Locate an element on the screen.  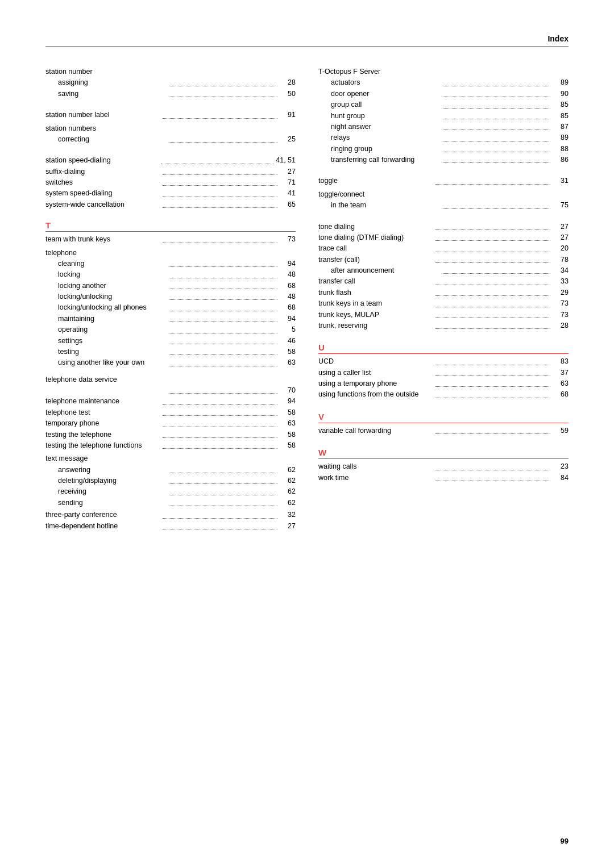
entry-label: telephone test is located at coordinates (103, 412).